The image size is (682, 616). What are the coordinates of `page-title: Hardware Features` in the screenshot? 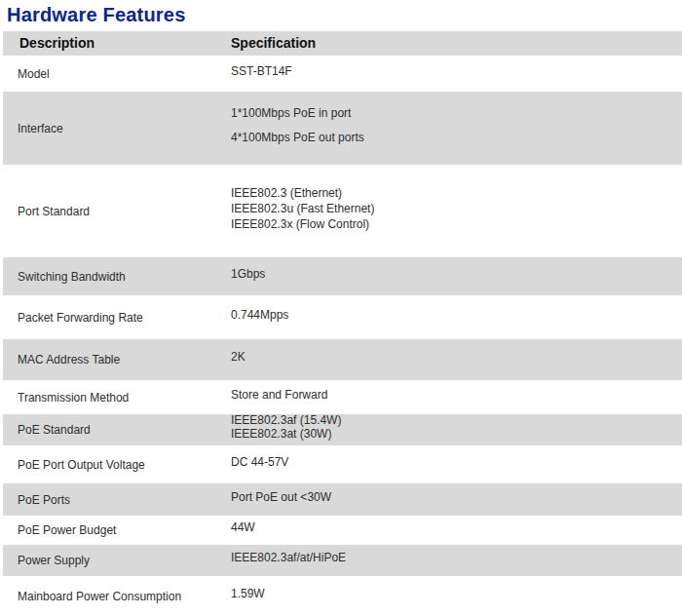 It's located at (341, 16).